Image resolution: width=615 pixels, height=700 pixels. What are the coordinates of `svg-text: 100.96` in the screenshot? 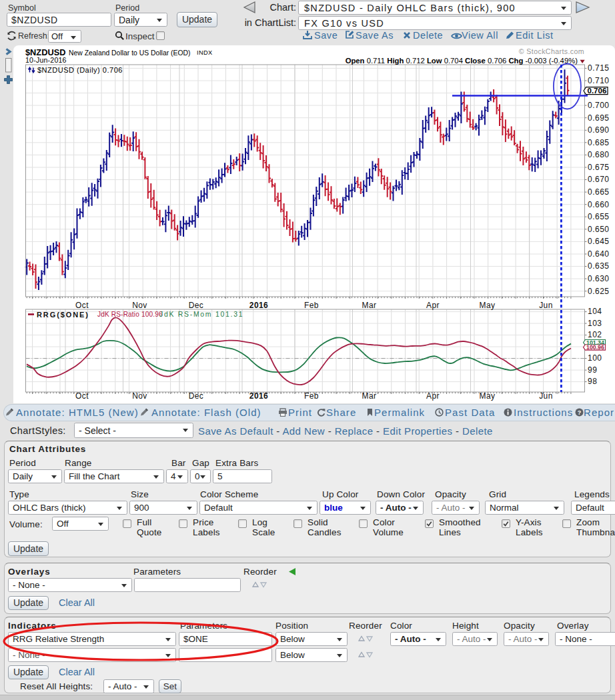 It's located at (595, 347).